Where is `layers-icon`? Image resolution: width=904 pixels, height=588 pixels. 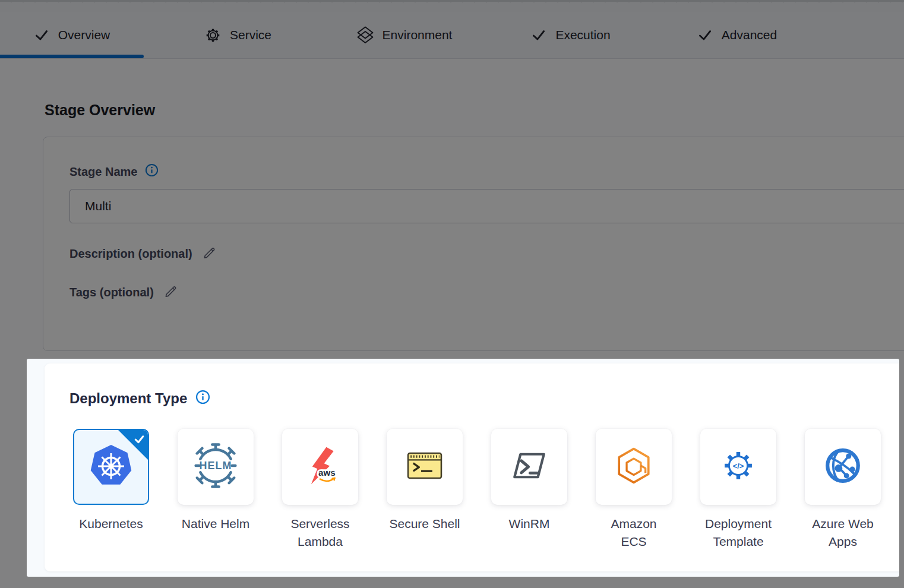
layers-icon is located at coordinates (365, 35).